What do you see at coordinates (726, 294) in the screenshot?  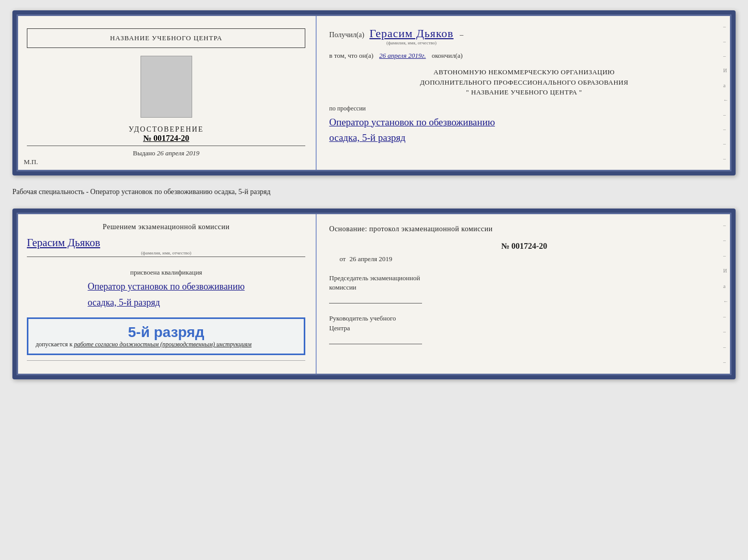 I see `side-dashes-bottom: – – – И а ← – – – –` at bounding box center [726, 294].